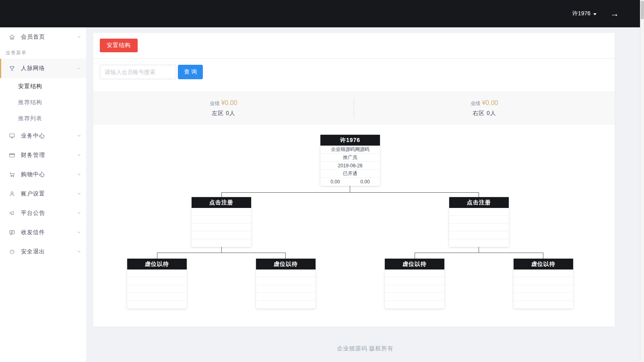 The width and height of the screenshot is (644, 362). What do you see at coordinates (33, 232) in the screenshot?
I see `sidebar-item-label: 收发信件` at bounding box center [33, 232].